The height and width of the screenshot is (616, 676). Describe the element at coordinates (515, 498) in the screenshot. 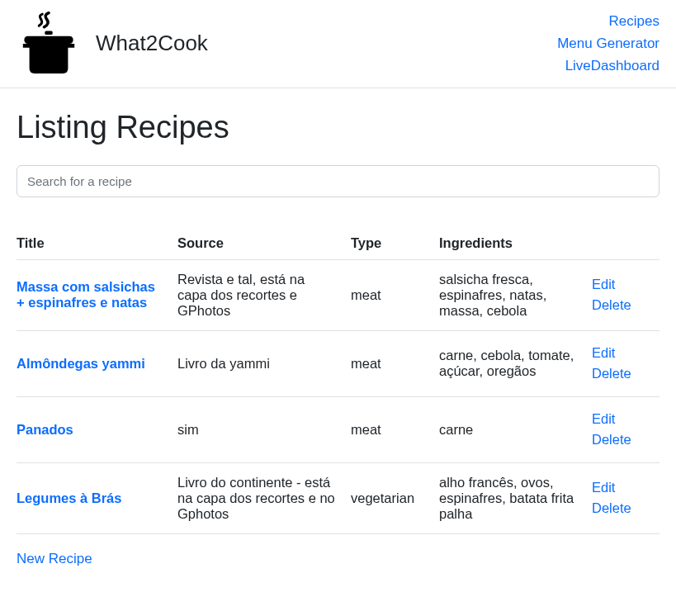

I see `recipe-ingredients: alho francês, ovos, espinafres, batata f…` at that location.